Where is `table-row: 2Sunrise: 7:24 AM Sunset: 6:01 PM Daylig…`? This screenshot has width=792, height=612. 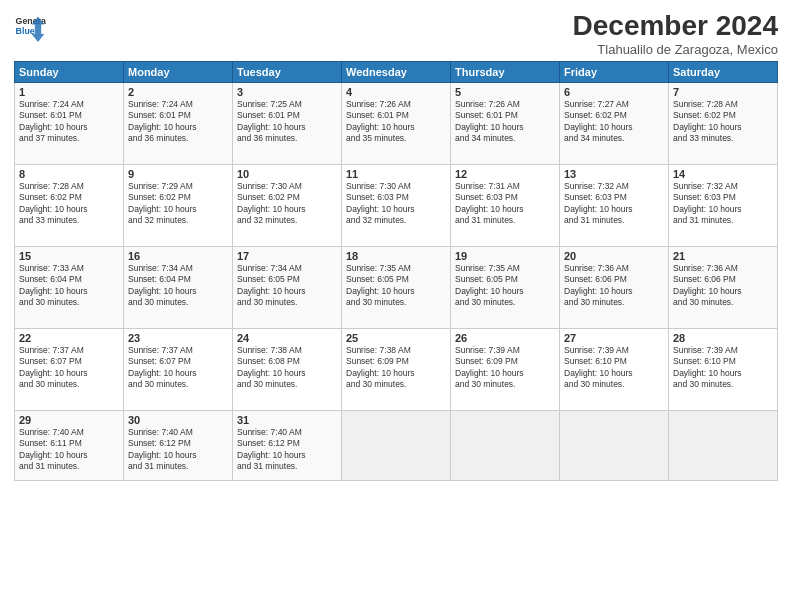
table-row: 2Sunrise: 7:24 AM Sunset: 6:01 PM Daylig… is located at coordinates (178, 124).